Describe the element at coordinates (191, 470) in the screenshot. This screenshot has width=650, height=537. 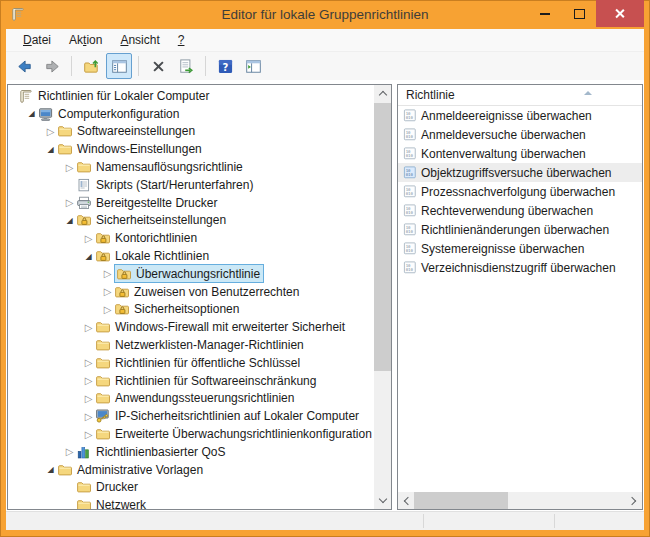
I see `tree-item: ◢Administrative Vorlagen` at that location.